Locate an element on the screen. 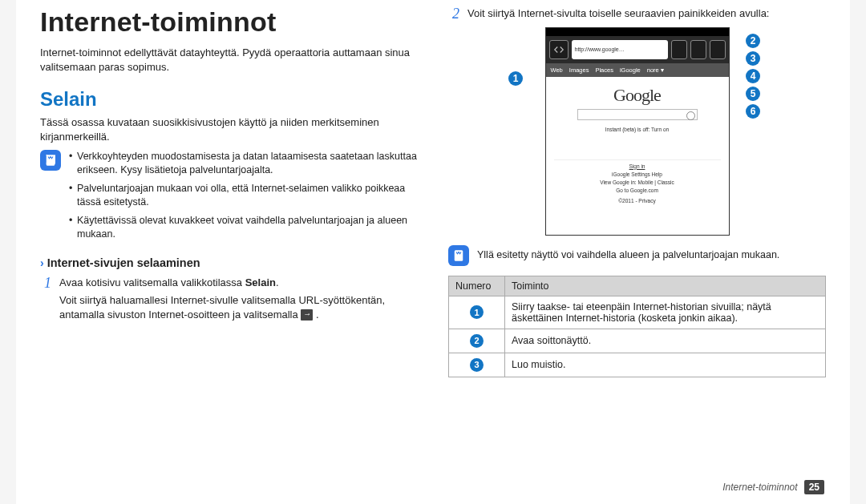  browser-tabs: Web Images Places iGoogle nore ▾ is located at coordinates (637, 71).